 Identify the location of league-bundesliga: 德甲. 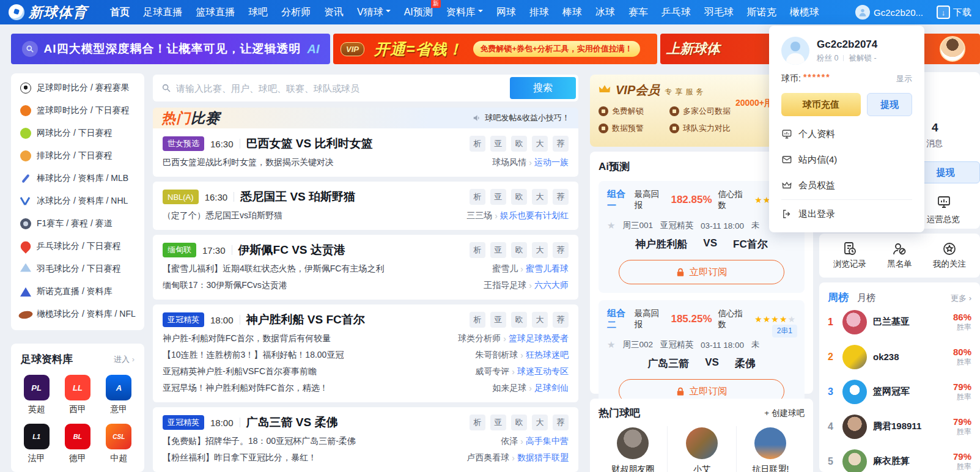
(77, 444).